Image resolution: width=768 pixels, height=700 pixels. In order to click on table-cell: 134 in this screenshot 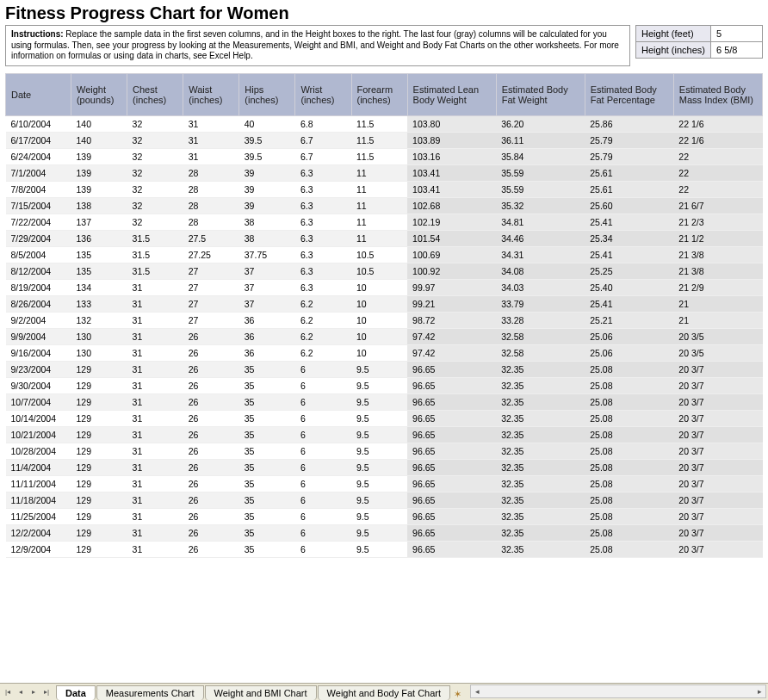, I will do `click(98, 288)`.